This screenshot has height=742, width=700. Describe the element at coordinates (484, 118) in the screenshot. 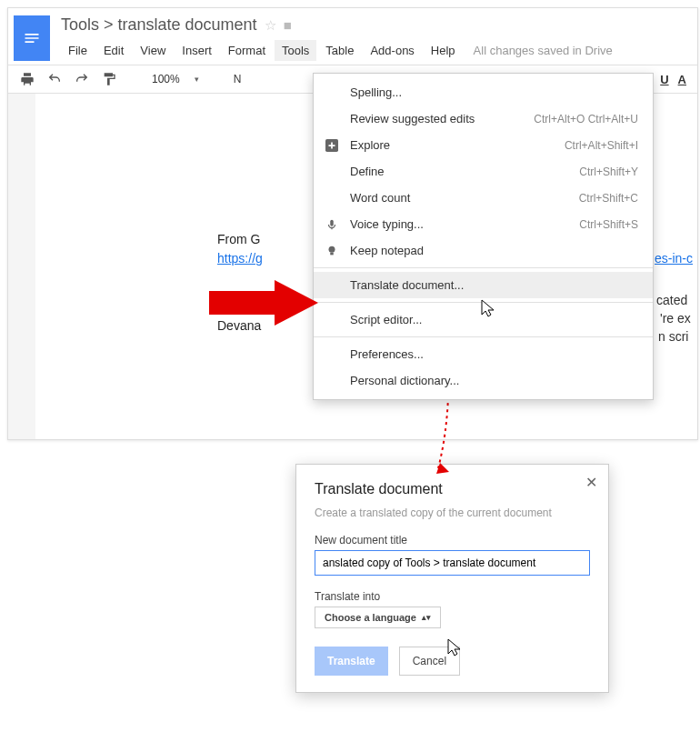

I see `menu-item-review-edits: Review suggested edits Ctrl+Alt+O Ctrl+A…` at that location.